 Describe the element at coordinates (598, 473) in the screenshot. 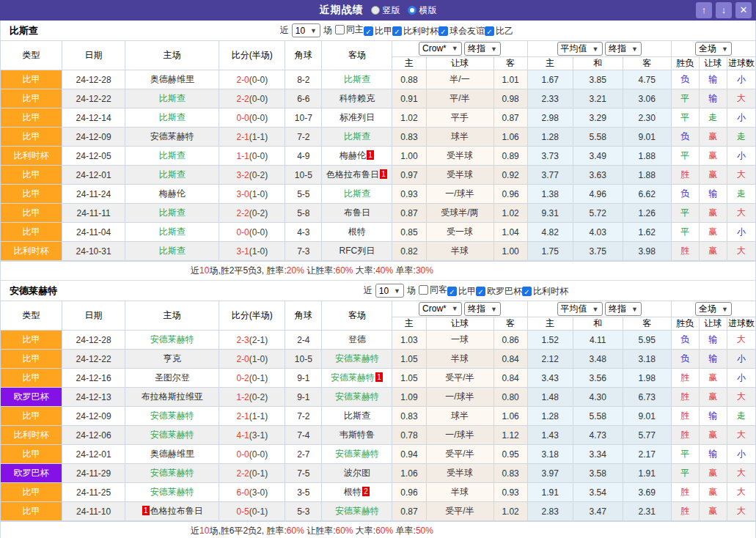

I see `euro-draw-odds: 3.58` at that location.